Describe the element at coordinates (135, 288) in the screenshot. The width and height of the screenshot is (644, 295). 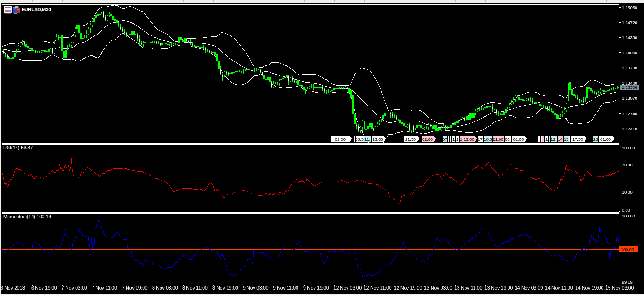
I see `svg-text: 7 Nov 19:00` at that location.